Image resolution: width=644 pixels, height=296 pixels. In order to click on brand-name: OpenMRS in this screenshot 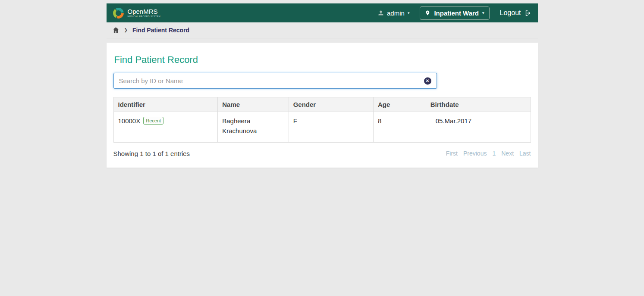, I will do `click(144, 11)`.